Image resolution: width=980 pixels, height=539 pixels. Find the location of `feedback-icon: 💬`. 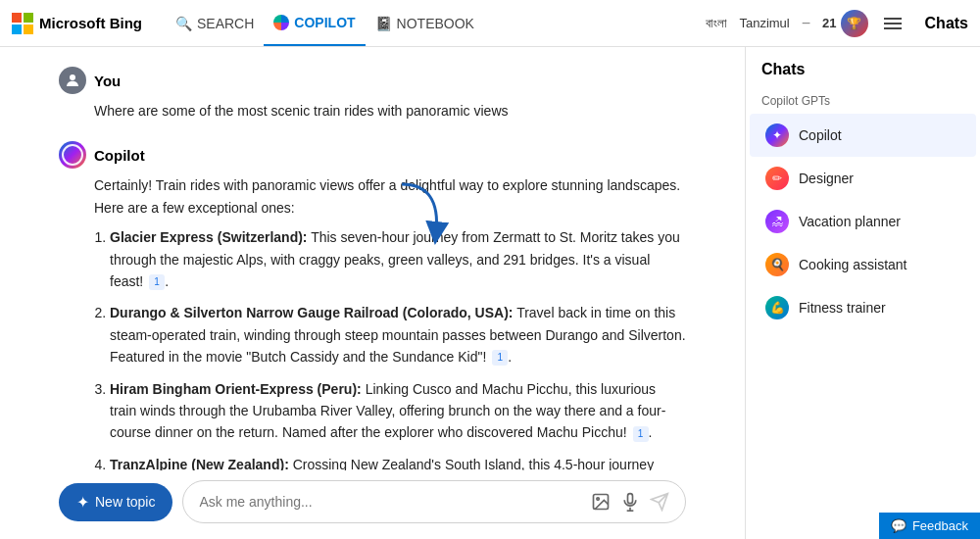

feedback-icon: 💬 is located at coordinates (899, 525).